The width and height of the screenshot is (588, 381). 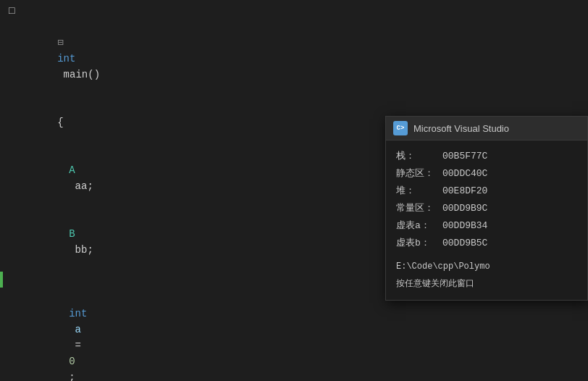 What do you see at coordinates (465, 243) in the screenshot?
I see `value-vtable-b: 00DD9B5C` at bounding box center [465, 243].